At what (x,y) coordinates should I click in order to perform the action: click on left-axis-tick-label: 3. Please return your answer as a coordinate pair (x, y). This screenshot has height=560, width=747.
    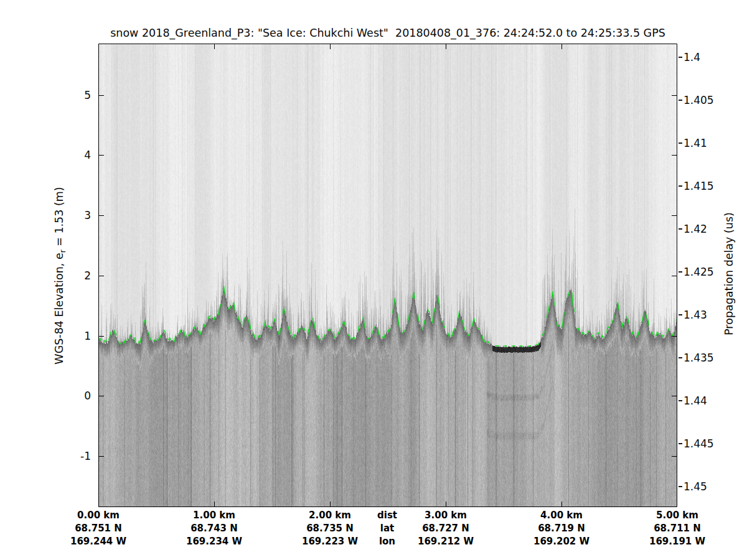
    Looking at the image, I should click on (65, 215).